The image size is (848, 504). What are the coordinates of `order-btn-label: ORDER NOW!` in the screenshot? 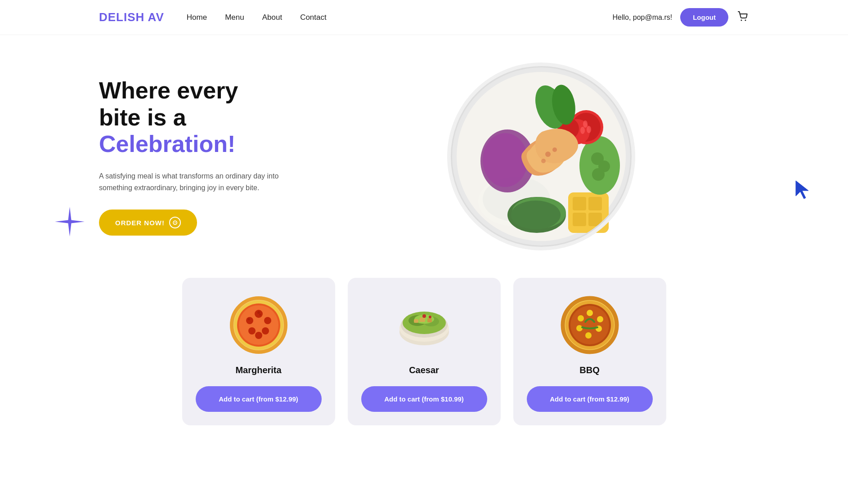 It's located at (140, 223).